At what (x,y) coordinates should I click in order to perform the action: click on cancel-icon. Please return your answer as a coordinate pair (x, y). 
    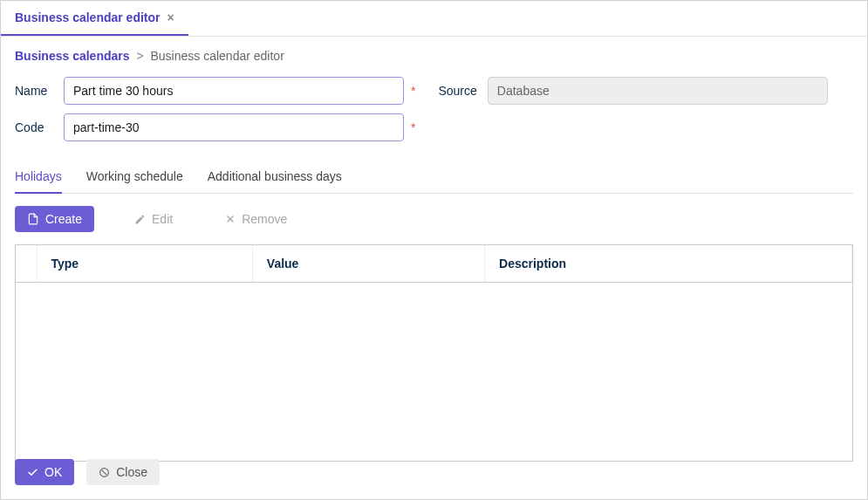
    Looking at the image, I should click on (105, 473).